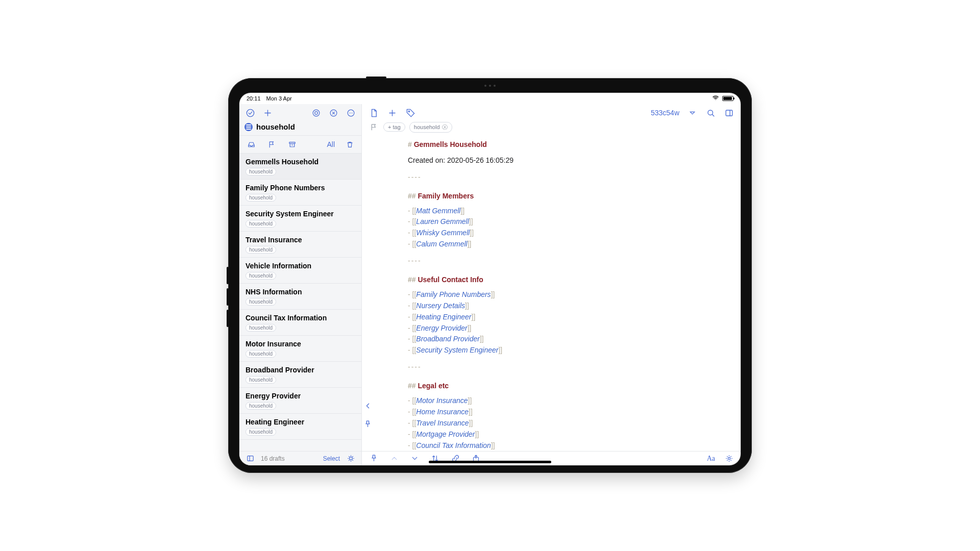 The image size is (980, 551). What do you see at coordinates (551, 458) in the screenshot?
I see `content-footer: Aa` at bounding box center [551, 458].